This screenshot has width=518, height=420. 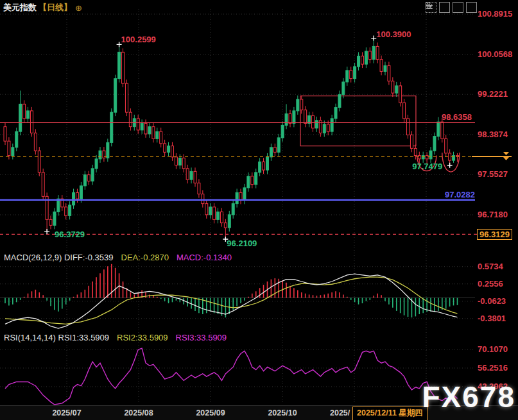 What do you see at coordinates (497, 318) in the screenshot?
I see `y-axis-label: -0.3801` at bounding box center [497, 318].